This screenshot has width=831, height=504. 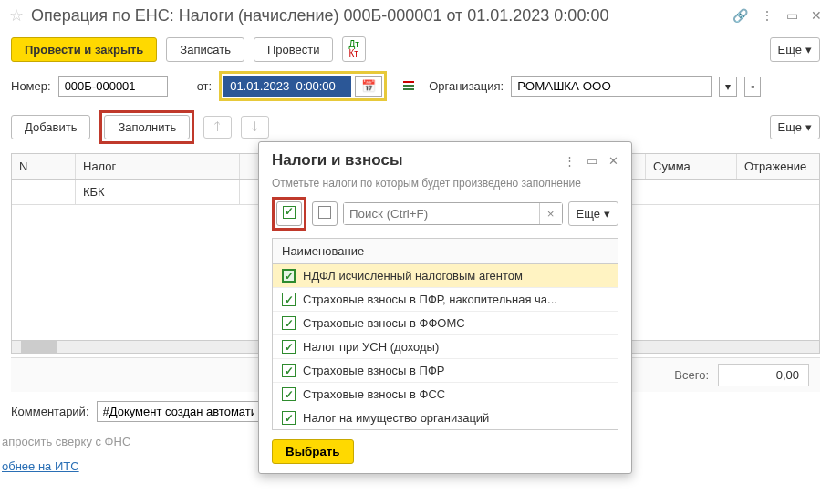 I want to click on popup-row-label: Страховые взносы в ПФР, so click(x=456, y=370).